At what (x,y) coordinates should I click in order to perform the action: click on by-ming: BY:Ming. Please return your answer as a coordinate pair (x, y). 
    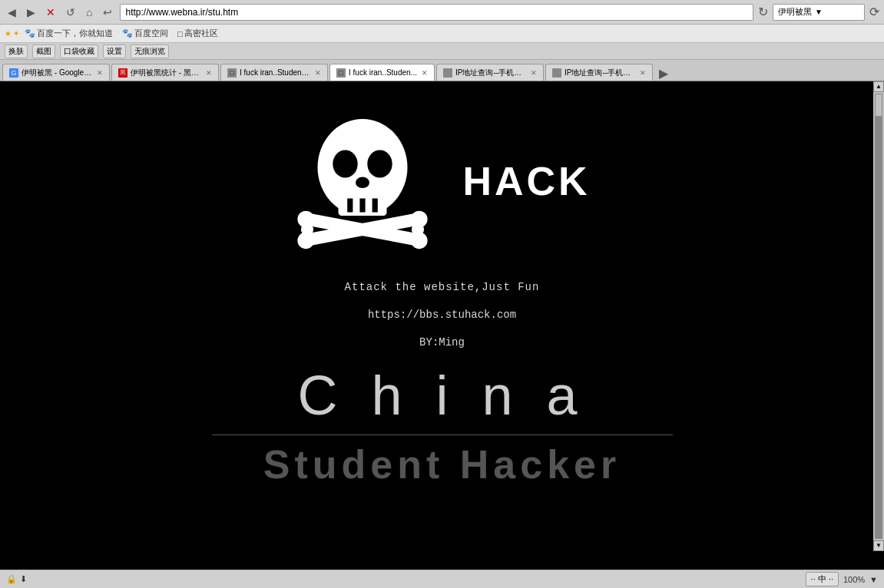
    Looking at the image, I should click on (442, 342).